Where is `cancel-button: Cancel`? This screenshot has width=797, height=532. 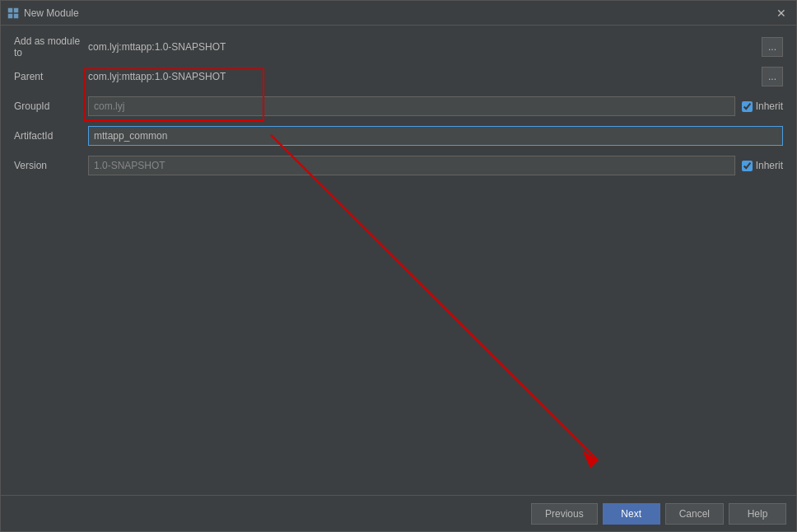
cancel-button: Cancel is located at coordinates (695, 514).